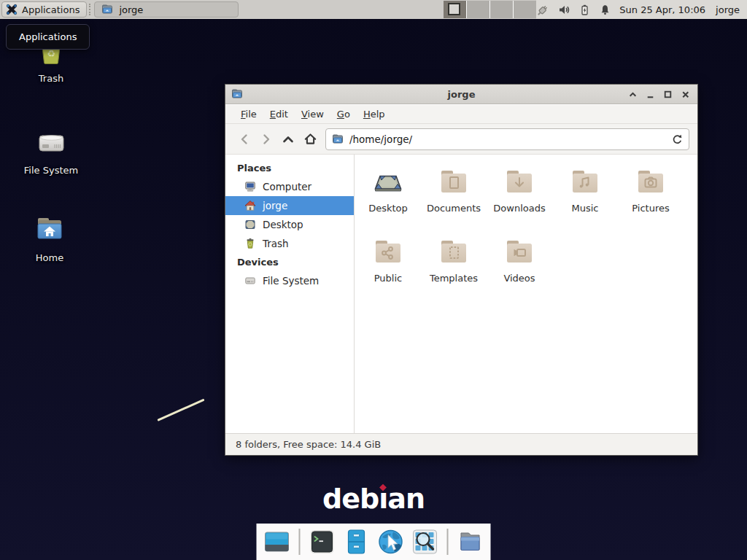 Image resolution: width=747 pixels, height=560 pixels. What do you see at coordinates (651, 199) in the screenshot?
I see `file-item-pictures: Pictures` at bounding box center [651, 199].